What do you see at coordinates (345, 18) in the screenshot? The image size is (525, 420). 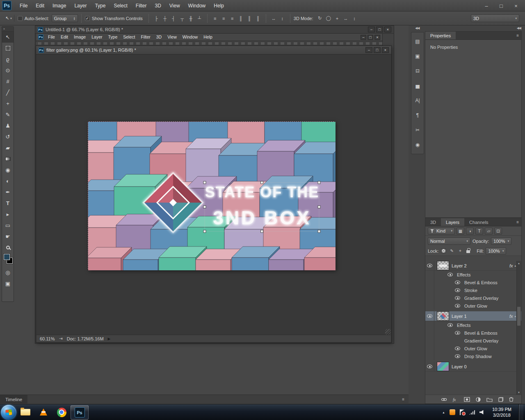 I see `3d-slide-icon: ↔` at bounding box center [345, 18].